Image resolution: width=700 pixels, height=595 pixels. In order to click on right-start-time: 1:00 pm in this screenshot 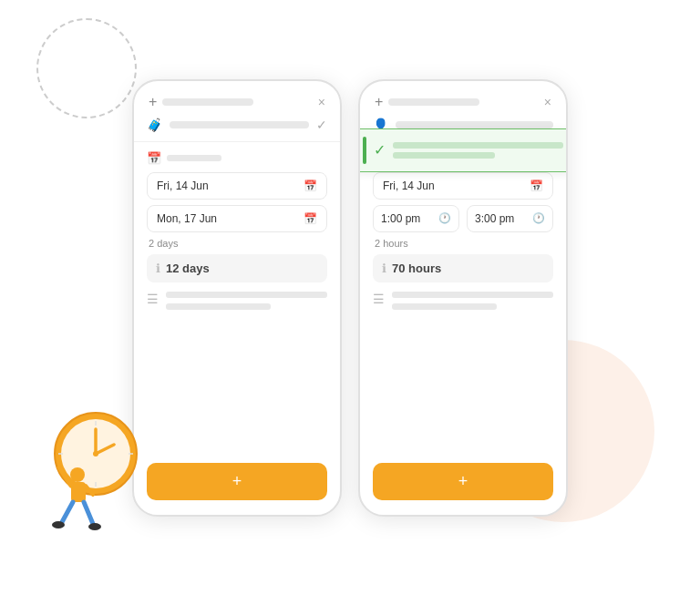, I will do `click(401, 219)`.